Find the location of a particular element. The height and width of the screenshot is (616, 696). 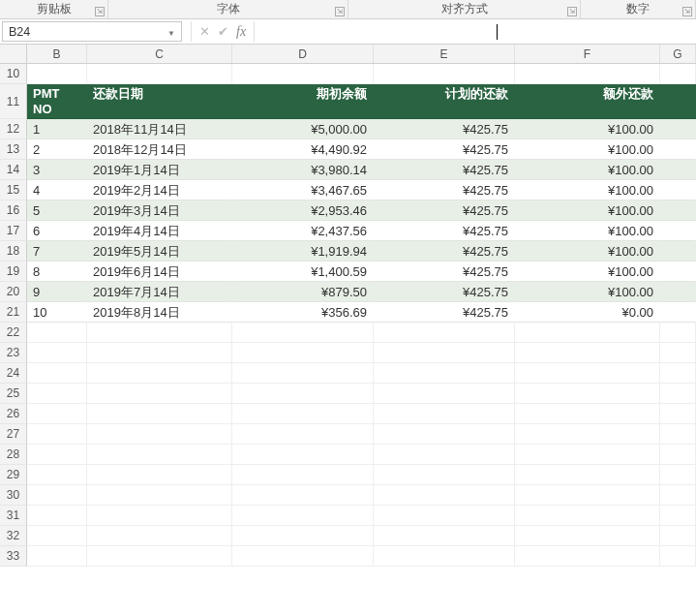

table-cell: ¥879.50 is located at coordinates (303, 293).